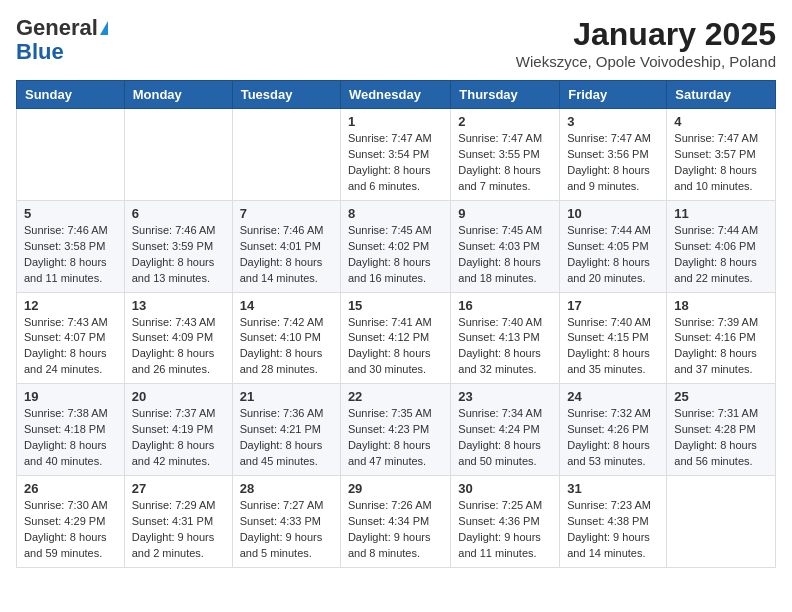 This screenshot has height=612, width=792. I want to click on calendar-cell: 23Sunrise: 7:34 AMSunset: 4:24 PMDayligh…, so click(506, 430).